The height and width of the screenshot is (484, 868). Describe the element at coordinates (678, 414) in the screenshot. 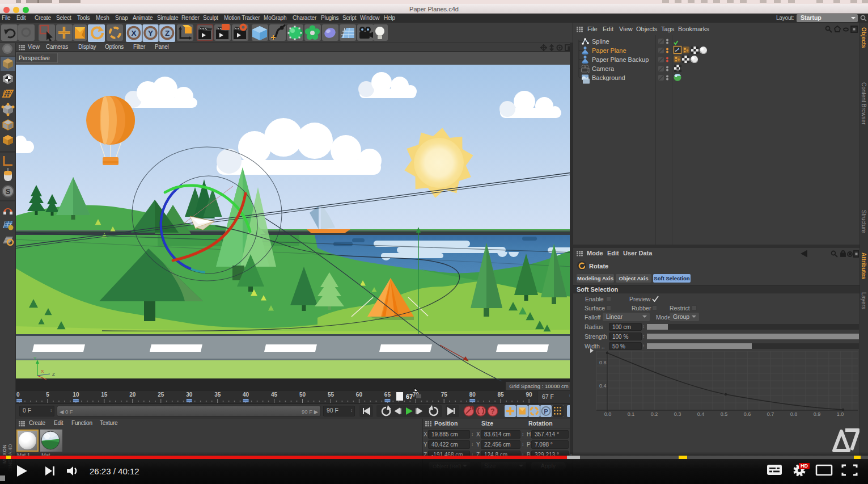

I see `svg-text: 0.3` at that location.